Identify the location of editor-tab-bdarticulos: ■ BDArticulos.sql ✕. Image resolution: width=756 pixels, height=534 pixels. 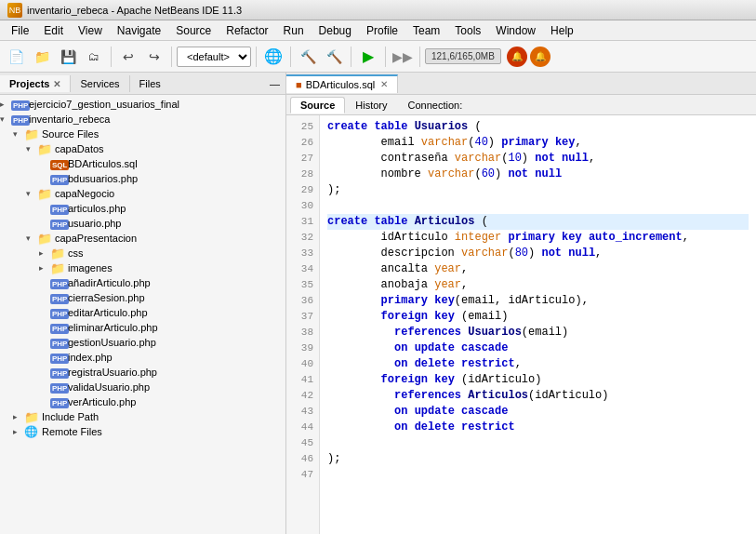
(342, 84).